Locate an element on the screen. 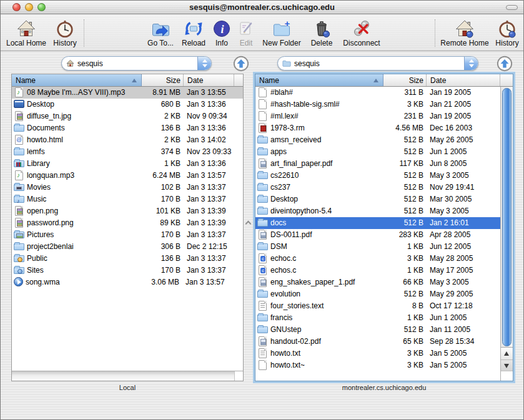  file-size: 1 KB is located at coordinates (405, 271).